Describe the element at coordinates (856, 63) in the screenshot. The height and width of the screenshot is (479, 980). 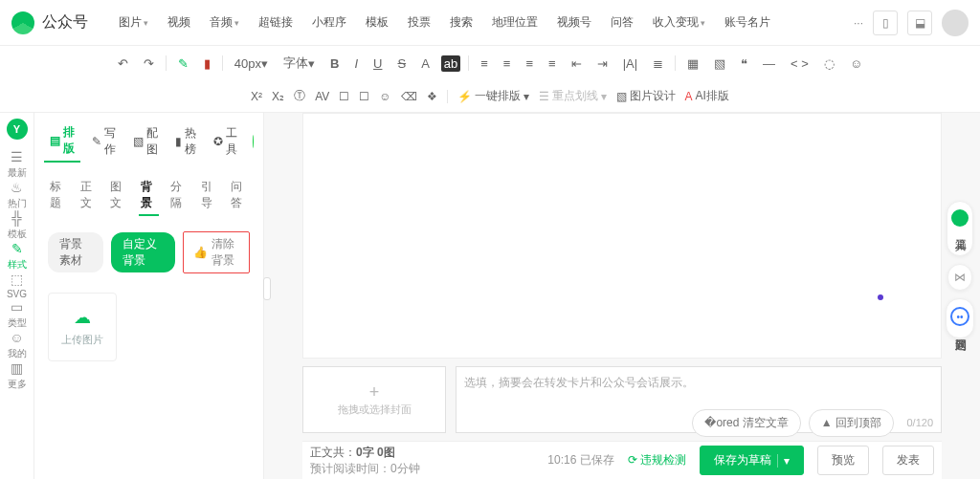
I see `emoji-icon: ☺` at that location.